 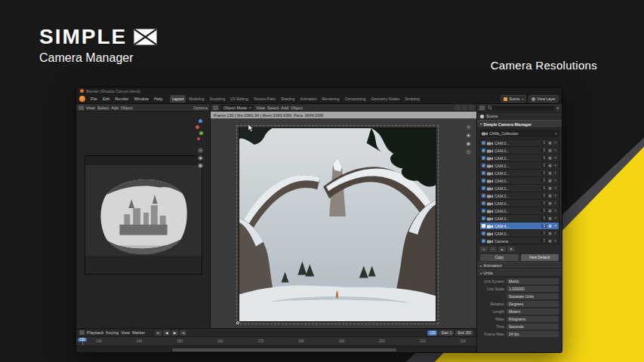 What do you see at coordinates (122, 99) in the screenshot?
I see `menu-item: Render` at bounding box center [122, 99].